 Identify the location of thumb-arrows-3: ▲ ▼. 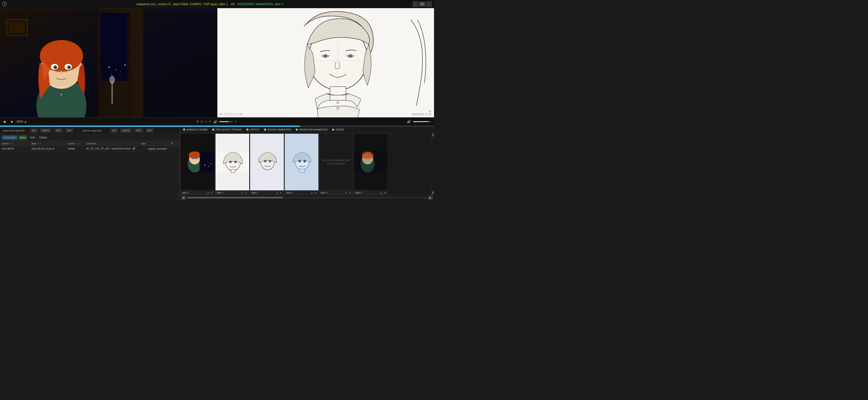
(279, 193).